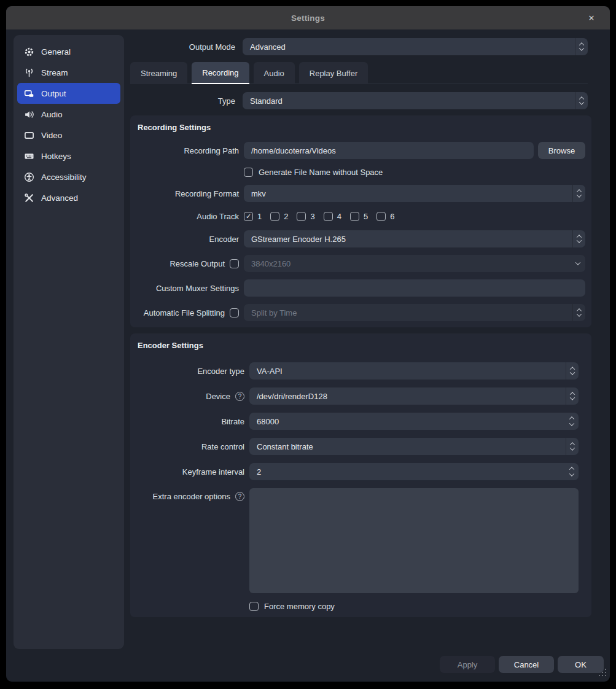 The image size is (616, 689). Describe the element at coordinates (361, 472) in the screenshot. I see `keyframe-interval-row: Keyframe interval 2` at that location.